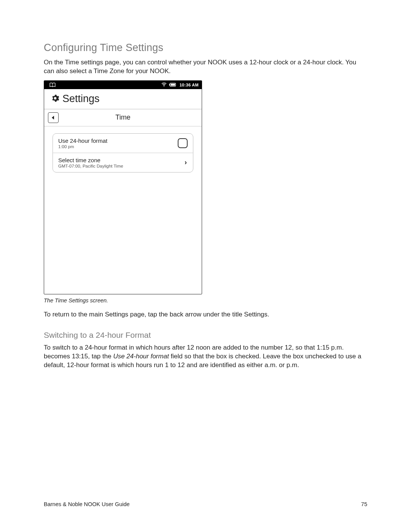 This screenshot has width=411, height=532. I want to click on footer-page-number: 75, so click(364, 504).